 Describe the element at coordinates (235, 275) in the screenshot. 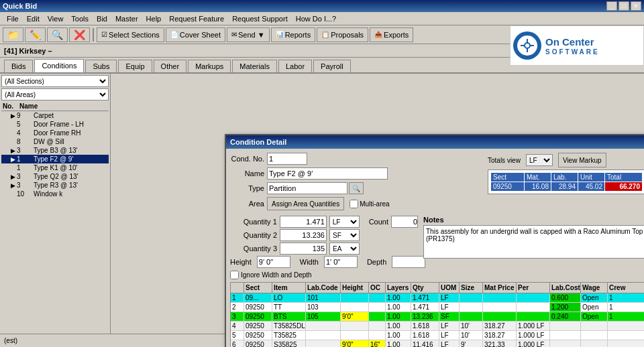

I see `ignore-checkbox` at that location.